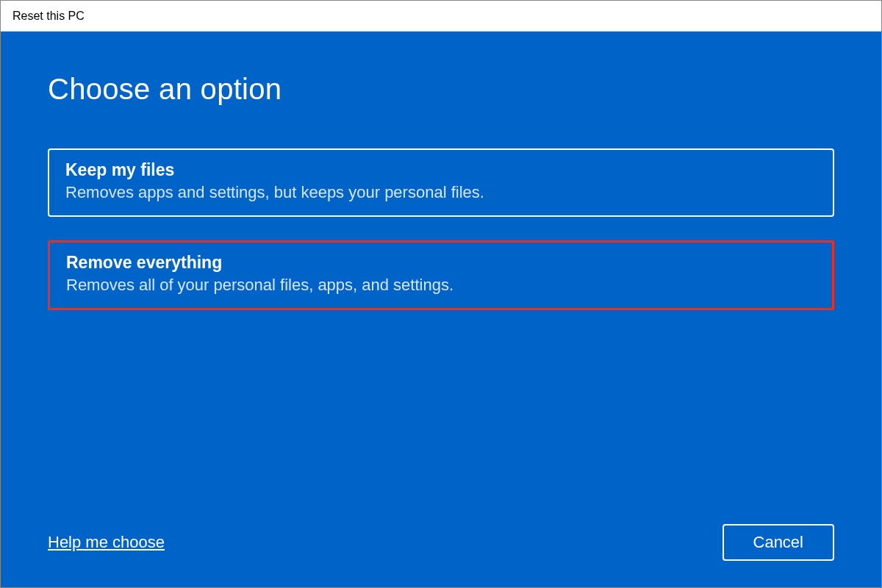 Image resolution: width=882 pixels, height=588 pixels. I want to click on titlebar: Reset this PC, so click(441, 16).